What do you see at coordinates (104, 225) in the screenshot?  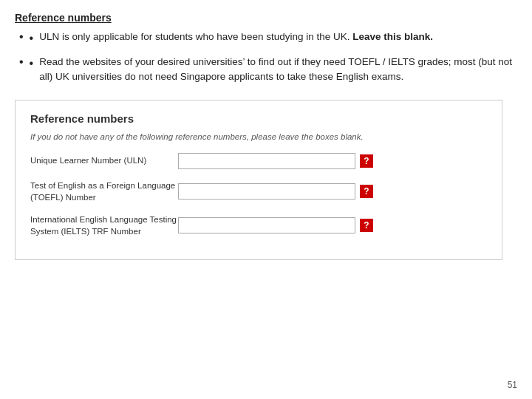 I see `label-ielts: International English Language Testing S…` at bounding box center [104, 225].